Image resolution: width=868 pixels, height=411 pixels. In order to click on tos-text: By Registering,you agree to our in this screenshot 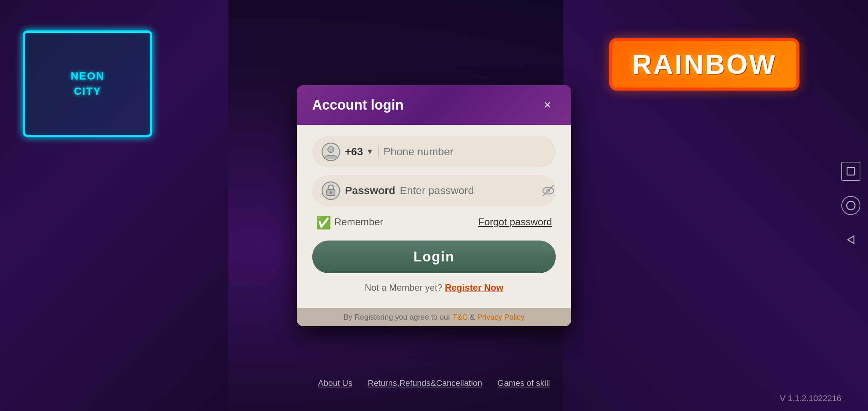, I will do `click(398, 317)`.